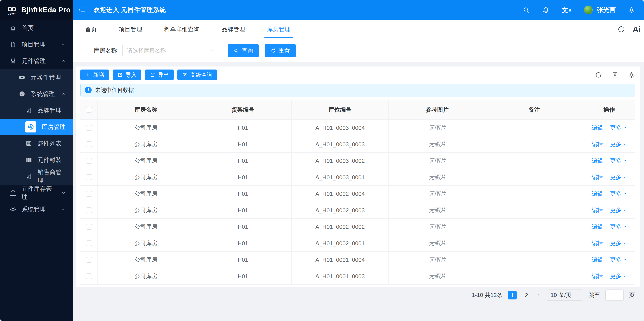 This screenshot has width=644, height=321. Describe the element at coordinates (358, 29) in the screenshot. I see `tab-bar: 首页 项目管理 料单详细查询 品牌管理 库房管理 Ai` at that location.